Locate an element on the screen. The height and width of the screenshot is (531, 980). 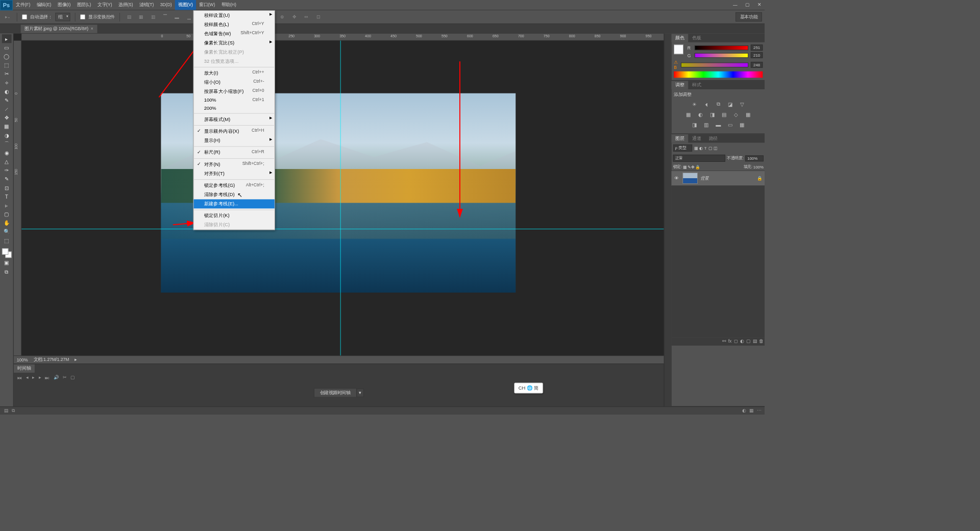
menu-item-6: 滤镜(T) is located at coordinates (147, 5).